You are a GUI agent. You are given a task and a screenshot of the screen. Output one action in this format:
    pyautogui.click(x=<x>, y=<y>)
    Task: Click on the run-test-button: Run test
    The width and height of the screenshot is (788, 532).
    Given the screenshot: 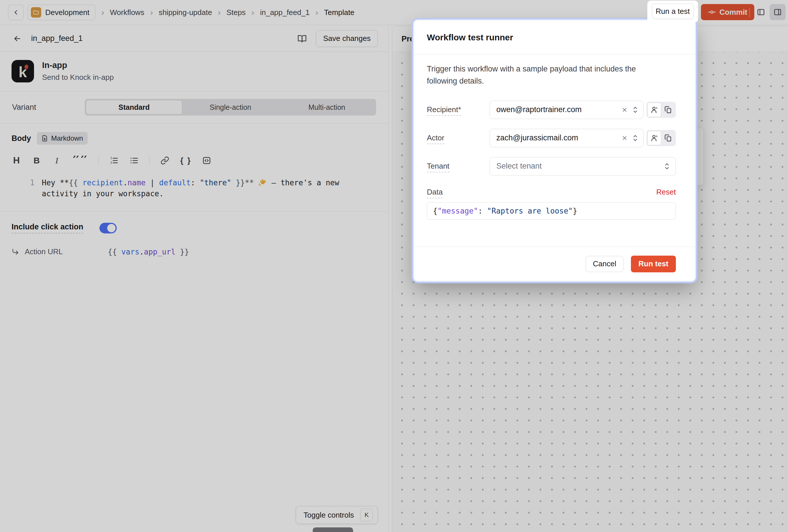 What is the action you would take?
    pyautogui.click(x=653, y=264)
    